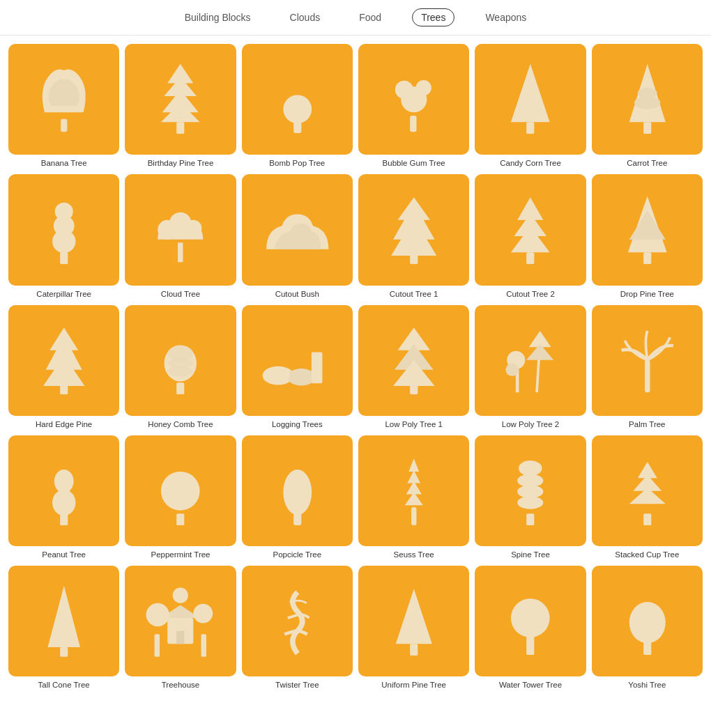 This screenshot has width=711, height=728. I want to click on tree-item-seuss-tree: Seuss Tree, so click(414, 497).